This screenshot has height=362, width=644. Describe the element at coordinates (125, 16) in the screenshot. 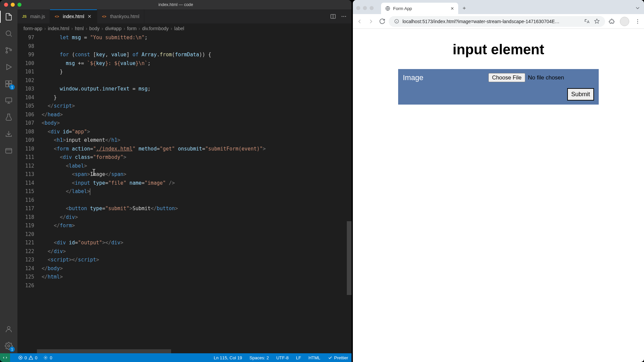

I see `tab-label: thankyou.html` at that location.